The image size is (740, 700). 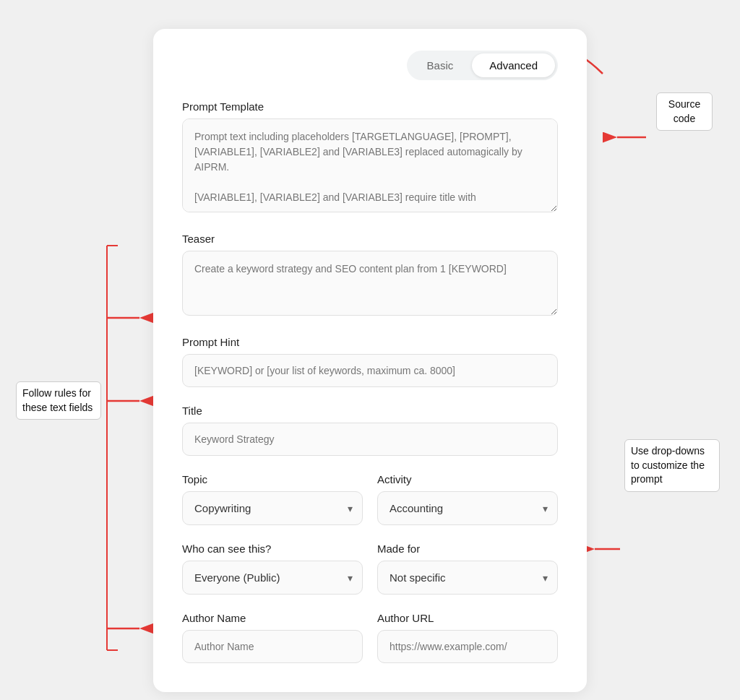 I want to click on activity-label: Activity, so click(x=468, y=480).